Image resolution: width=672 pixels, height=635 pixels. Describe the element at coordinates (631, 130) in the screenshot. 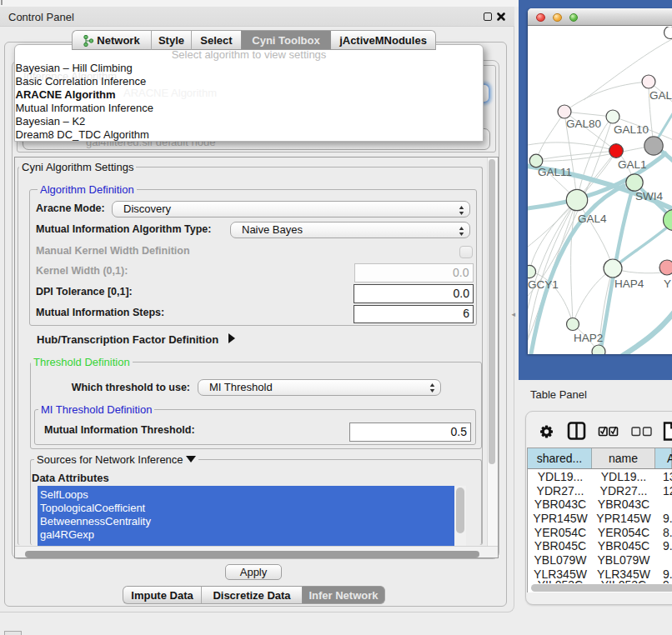

I see `svg-text: GAL10` at that location.